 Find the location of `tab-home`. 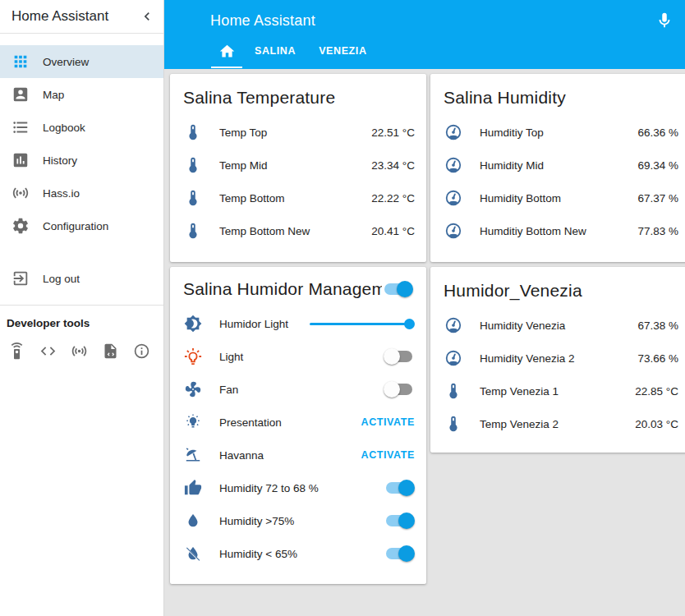

tab-home is located at coordinates (227, 53).